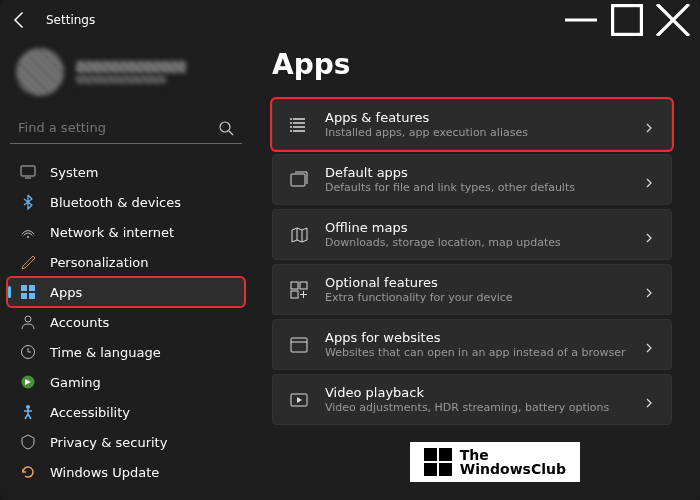 Image resolution: width=700 pixels, height=500 pixels. I want to click on sidebar-item-label: Gaming, so click(141, 382).